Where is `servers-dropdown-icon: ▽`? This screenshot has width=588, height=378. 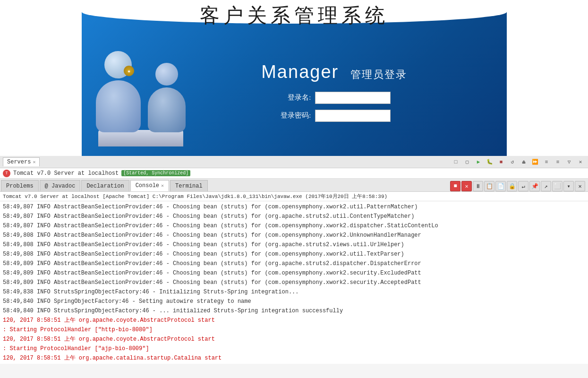 servers-dropdown-icon: ▽ is located at coordinates (569, 162).